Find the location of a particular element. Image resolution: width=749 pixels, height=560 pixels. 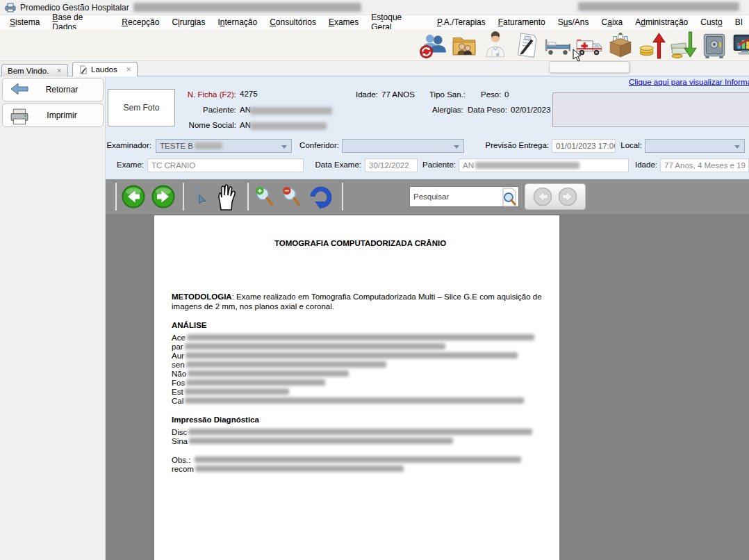

examinador-select: TESTE B is located at coordinates (224, 146).